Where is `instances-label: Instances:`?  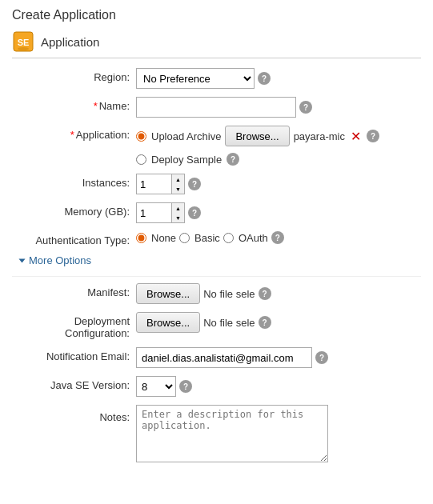
instances-label: Instances: is located at coordinates (74, 181).